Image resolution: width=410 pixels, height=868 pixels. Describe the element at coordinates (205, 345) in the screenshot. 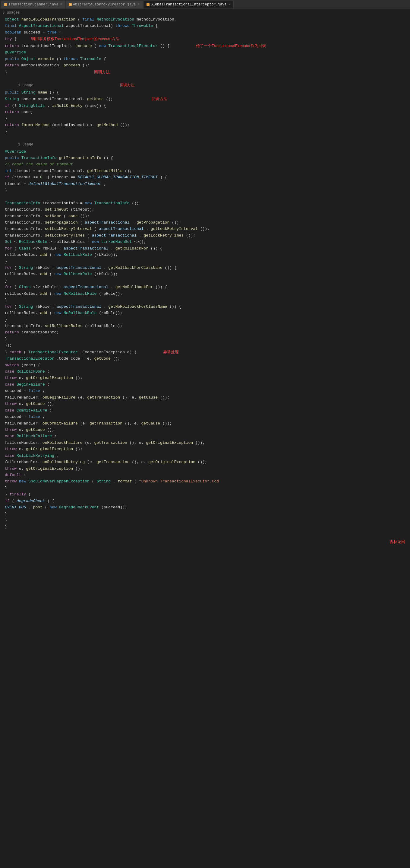

I see `code-line: });` at that location.